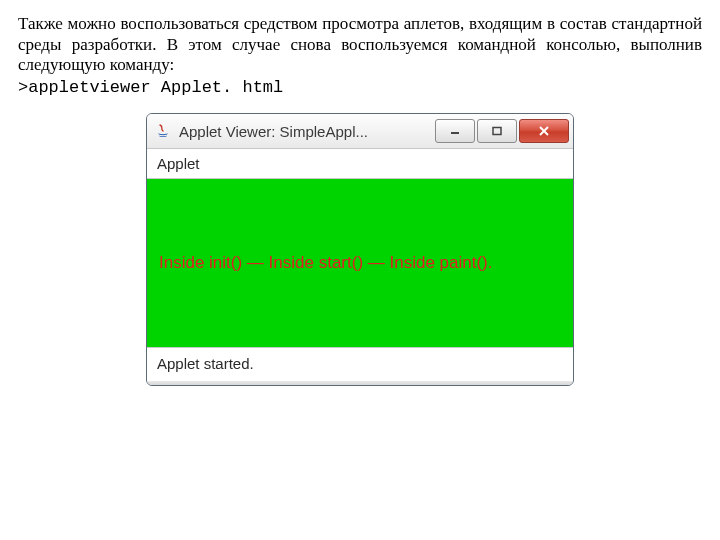 Image resolution: width=720 pixels, height=540 pixels. I want to click on close-button, so click(544, 131).